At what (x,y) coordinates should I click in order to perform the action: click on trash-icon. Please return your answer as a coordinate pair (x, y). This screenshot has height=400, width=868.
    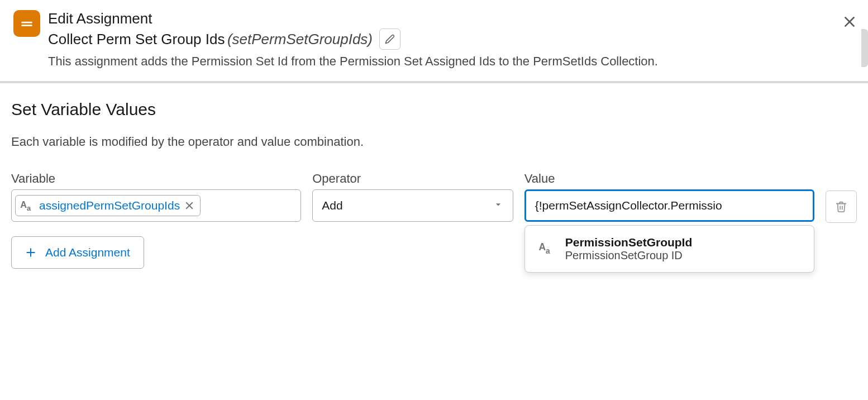
    Looking at the image, I should click on (841, 207).